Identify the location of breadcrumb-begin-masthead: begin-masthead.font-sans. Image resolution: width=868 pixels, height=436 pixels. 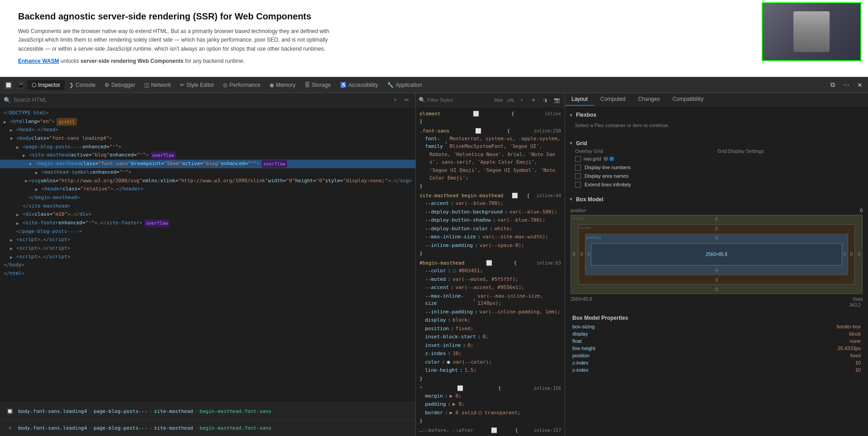
(236, 412).